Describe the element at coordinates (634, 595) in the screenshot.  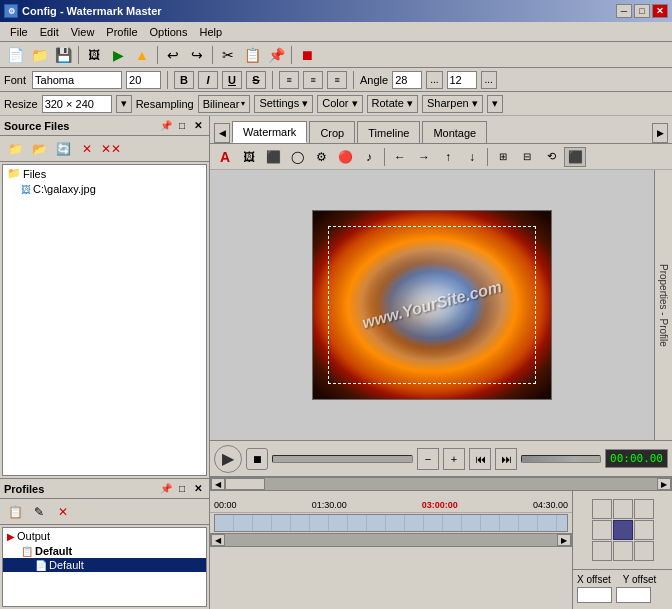
I see `y-offset-input` at that location.